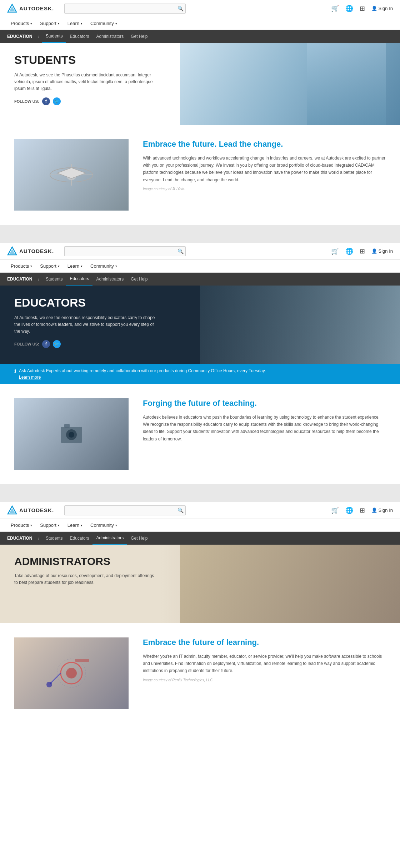  Describe the element at coordinates (79, 36) in the screenshot. I see `edu-link-educators: Educators` at that location.